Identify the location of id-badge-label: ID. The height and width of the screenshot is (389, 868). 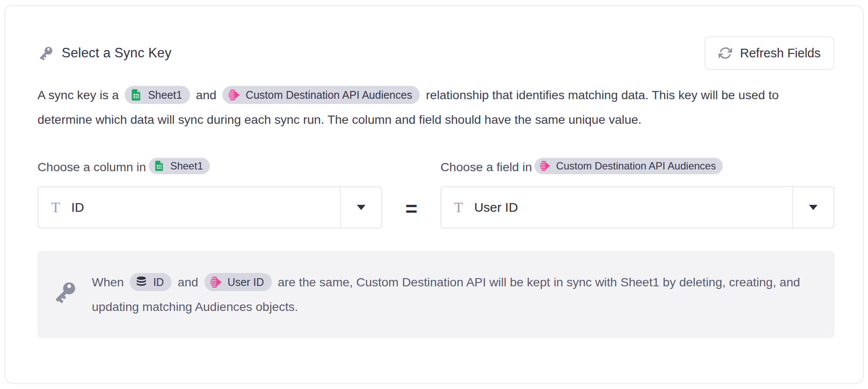
(159, 282).